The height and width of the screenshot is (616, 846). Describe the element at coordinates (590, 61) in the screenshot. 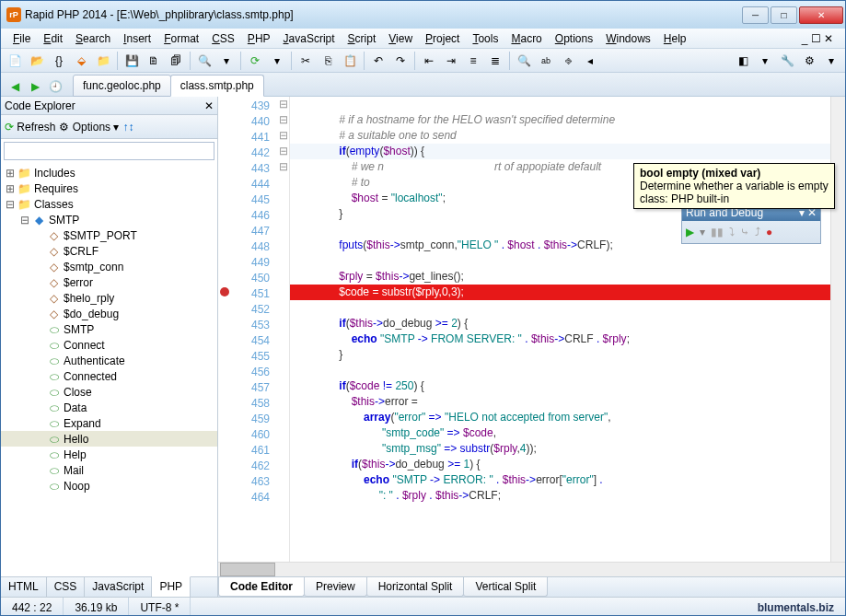

I see `bookmark-icon: ◂` at that location.